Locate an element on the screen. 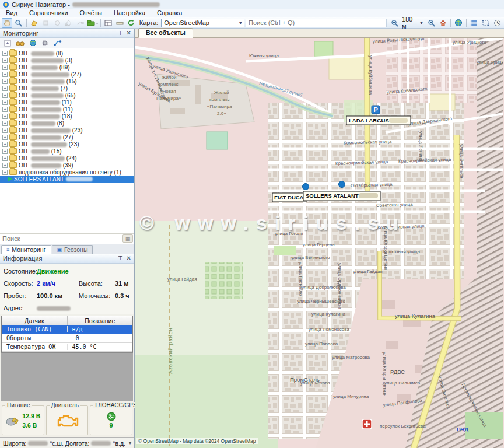 The height and width of the screenshot is (448, 504). sensor-row: Топливо (CAN) н/д is located at coordinates (67, 330).